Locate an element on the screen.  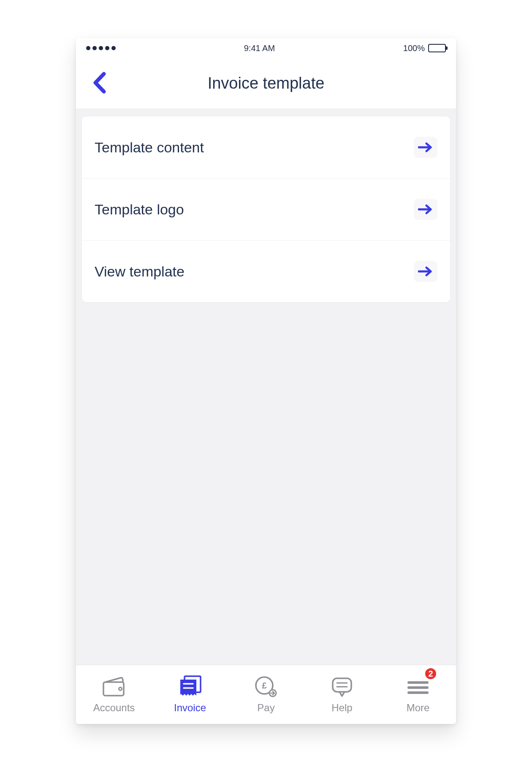
help-icon is located at coordinates (342, 687).